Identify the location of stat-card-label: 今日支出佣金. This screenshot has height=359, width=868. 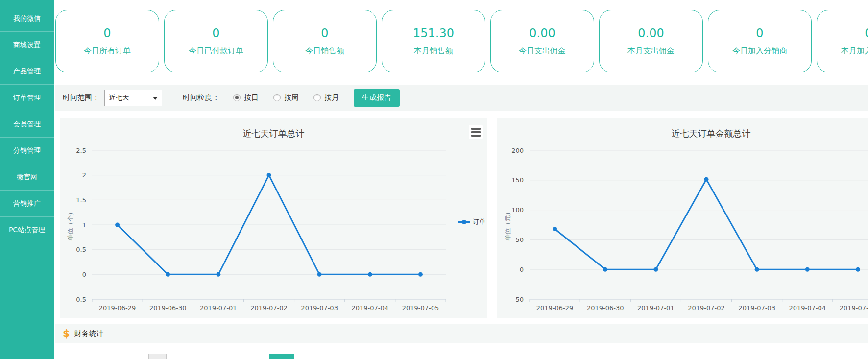
(542, 51).